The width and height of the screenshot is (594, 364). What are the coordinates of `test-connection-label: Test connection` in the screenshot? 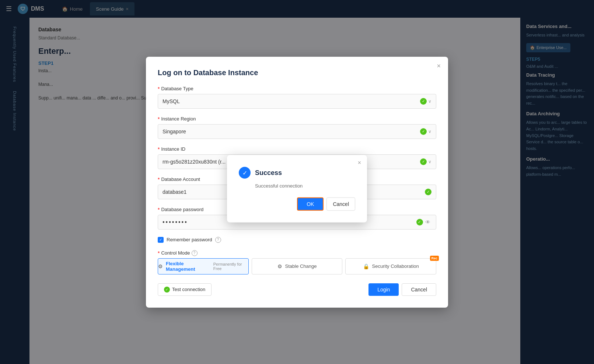 It's located at (189, 290).